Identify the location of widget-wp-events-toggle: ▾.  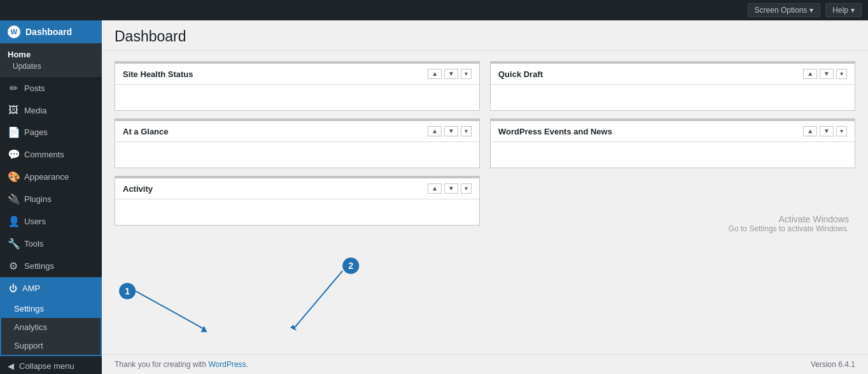
(841, 131).